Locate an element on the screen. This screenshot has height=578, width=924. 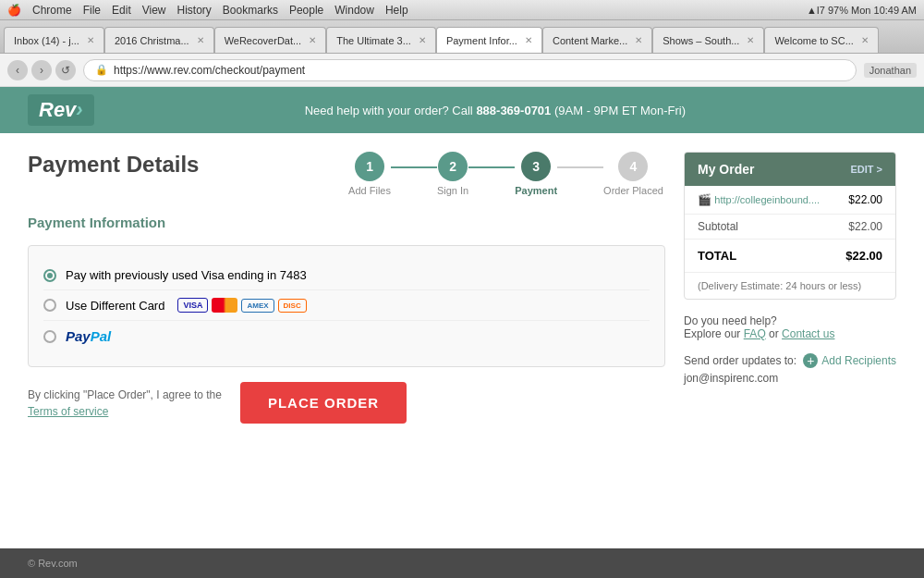
total-label: TOTAL is located at coordinates (717, 255).